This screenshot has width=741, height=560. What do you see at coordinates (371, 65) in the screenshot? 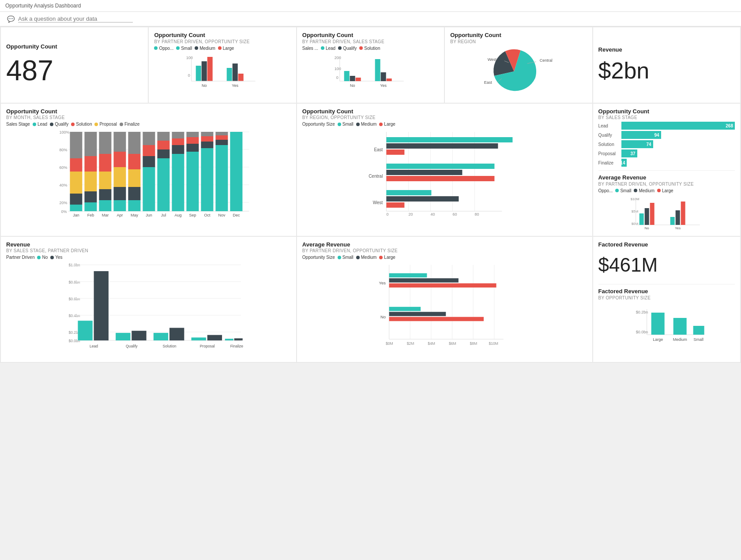
I see `card-partner-stage: Opportunity Count BY PARTNER DRIVEN, SAL…` at bounding box center [371, 65].